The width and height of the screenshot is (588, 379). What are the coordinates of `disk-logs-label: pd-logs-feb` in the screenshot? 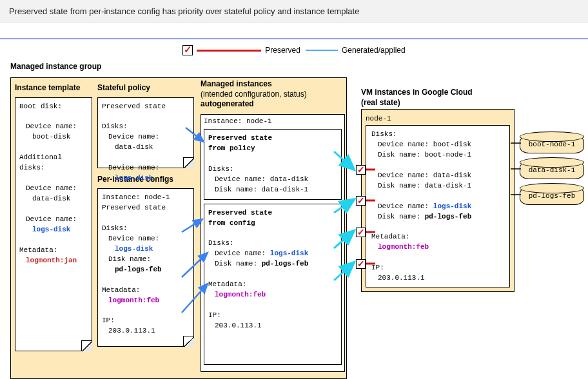 It's located at (552, 196).